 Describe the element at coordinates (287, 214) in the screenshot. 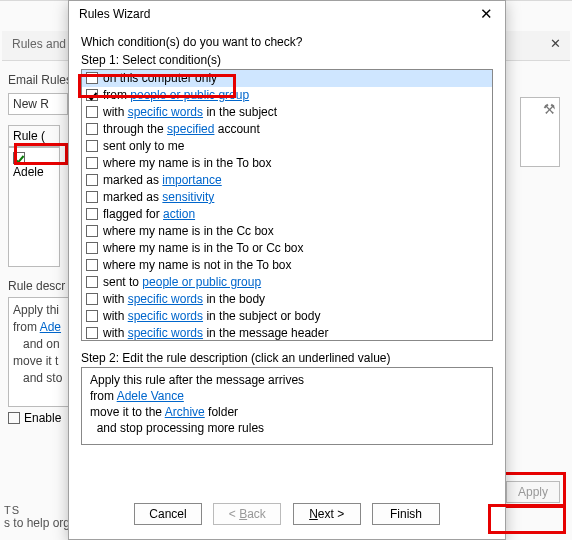

I see `condition-row: flagged for action` at that location.